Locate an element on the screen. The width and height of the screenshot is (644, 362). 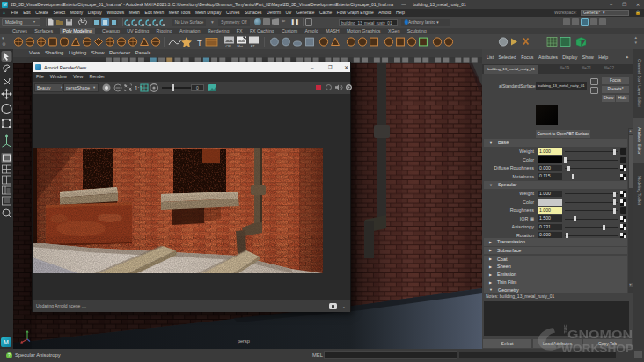
svg-text: GNOMON is located at coordinates (600, 334).